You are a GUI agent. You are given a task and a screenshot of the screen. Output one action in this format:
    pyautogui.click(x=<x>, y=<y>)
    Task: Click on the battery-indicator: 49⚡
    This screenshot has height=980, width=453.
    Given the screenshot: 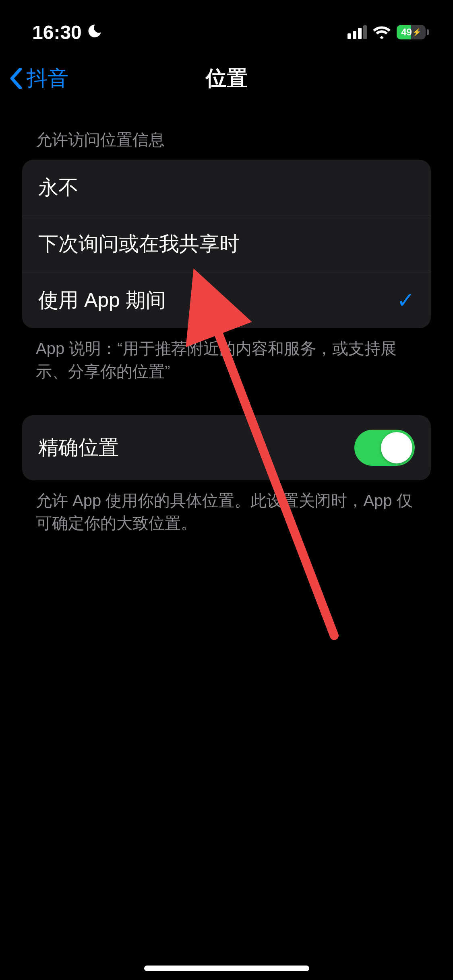 What is the action you would take?
    pyautogui.click(x=413, y=32)
    